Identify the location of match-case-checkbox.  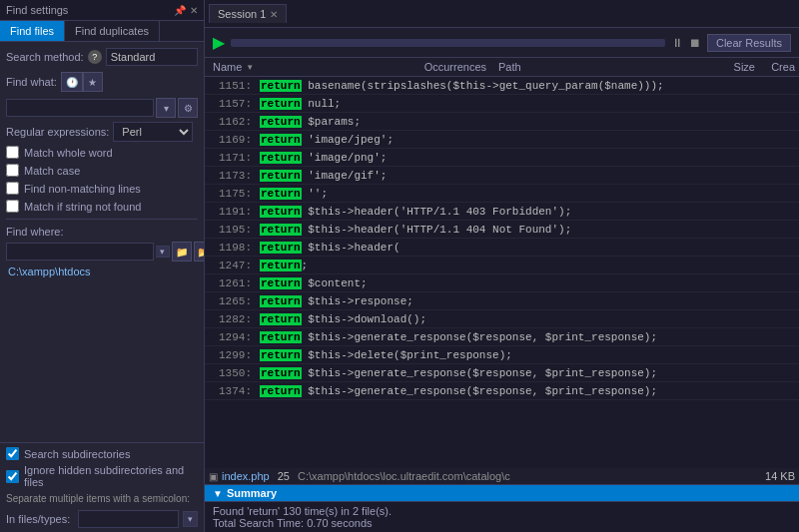
(12, 170).